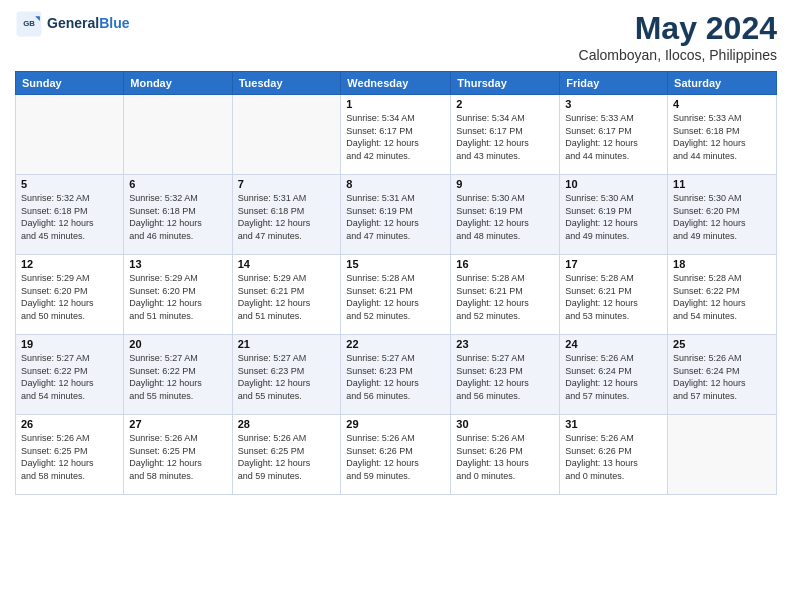  Describe the element at coordinates (72, 24) in the screenshot. I see `logo: GB GeneralBlue` at that location.